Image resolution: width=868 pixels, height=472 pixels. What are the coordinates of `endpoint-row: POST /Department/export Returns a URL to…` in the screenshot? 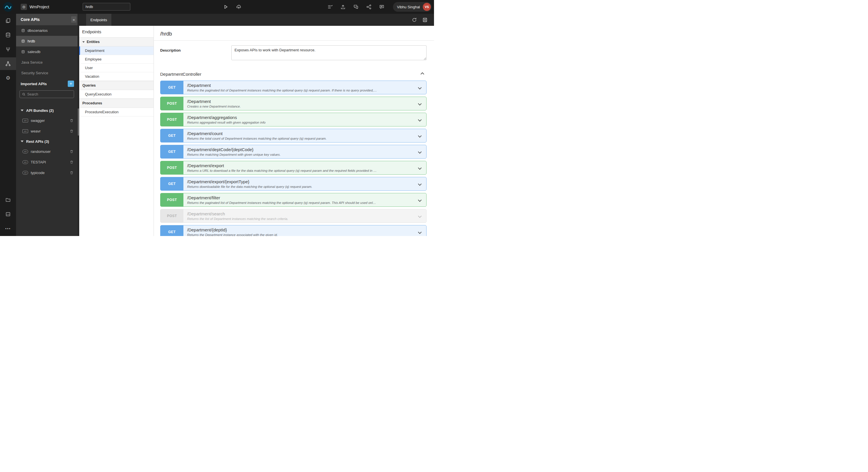 It's located at (293, 168).